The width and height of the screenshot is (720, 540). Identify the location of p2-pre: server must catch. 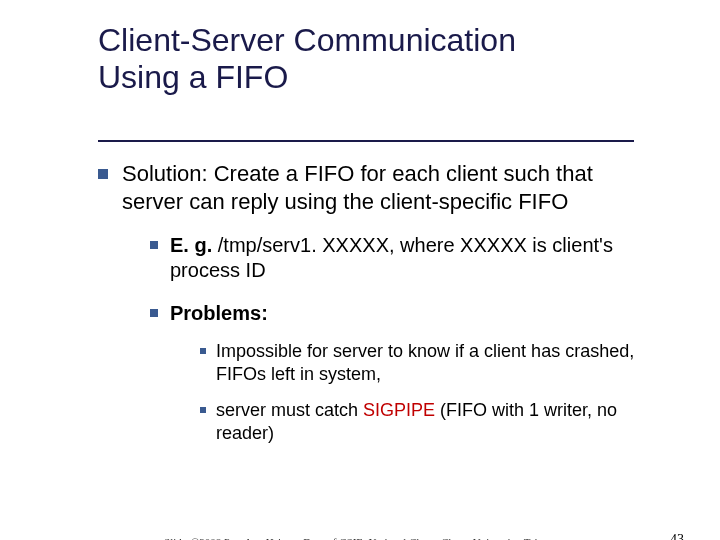
(290, 410).